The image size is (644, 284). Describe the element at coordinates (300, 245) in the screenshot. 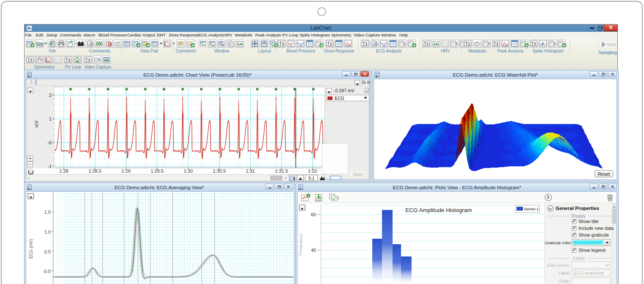

I see `svg-text: Frequency` at that location.